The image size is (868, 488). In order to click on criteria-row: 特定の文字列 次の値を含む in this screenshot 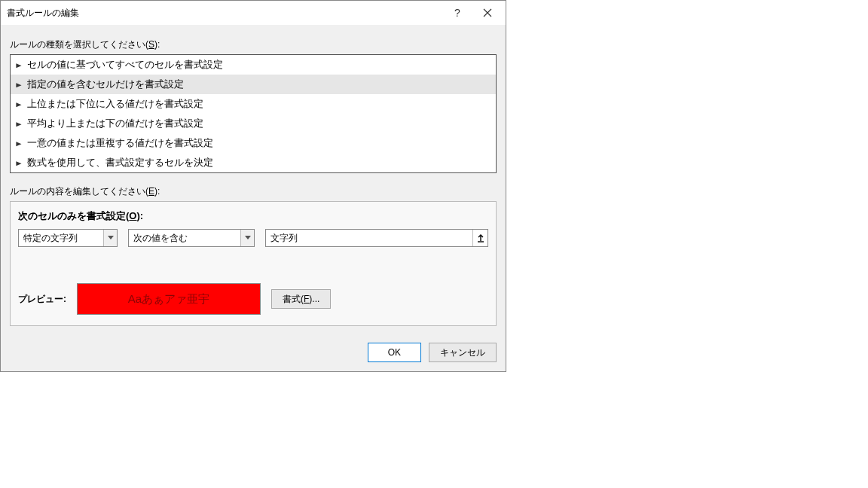, I will do `click(253, 238)`.